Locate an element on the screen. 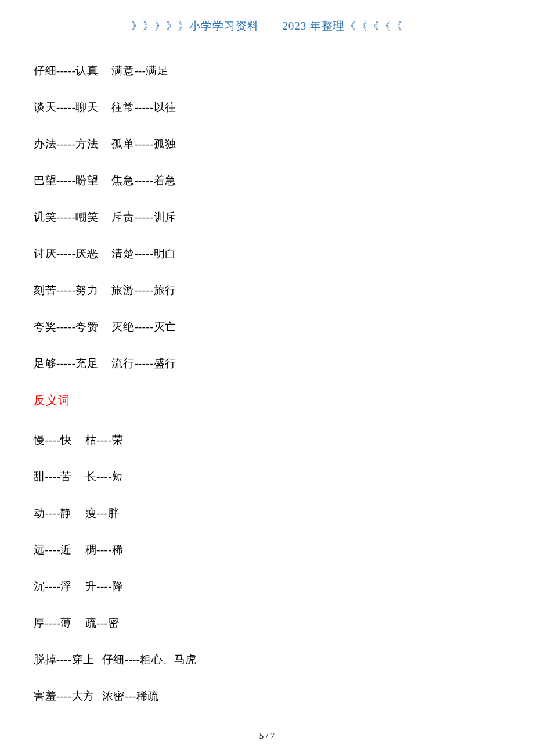  word-pair: 脱掉----穿上 is located at coordinates (64, 660).